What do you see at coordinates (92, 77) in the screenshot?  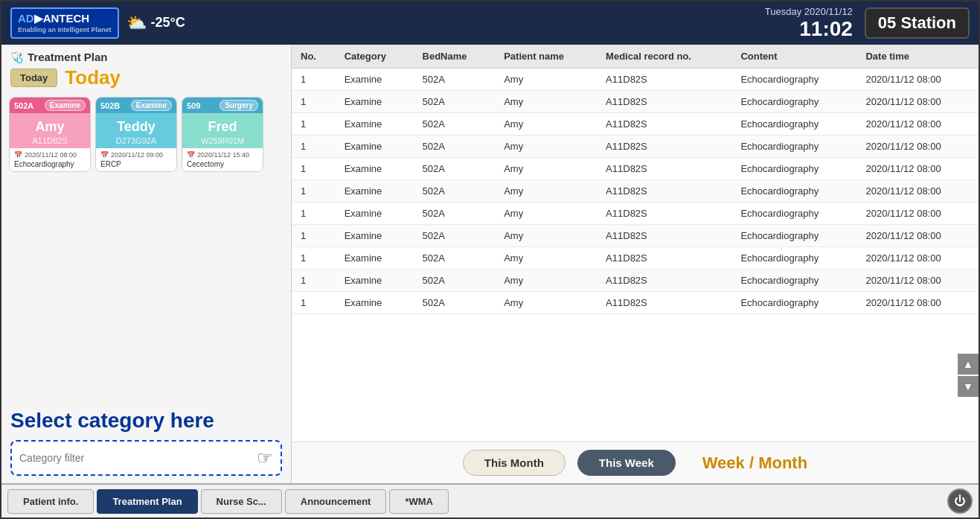 I see `today-label: Today` at bounding box center [92, 77].